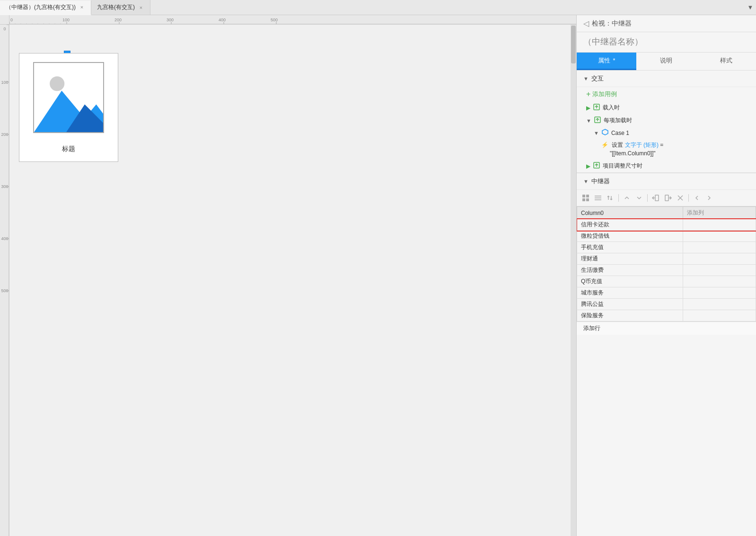 This screenshot has height=536, width=756. I want to click on event-item-load: ▼ 每项加载时, so click(666, 120).